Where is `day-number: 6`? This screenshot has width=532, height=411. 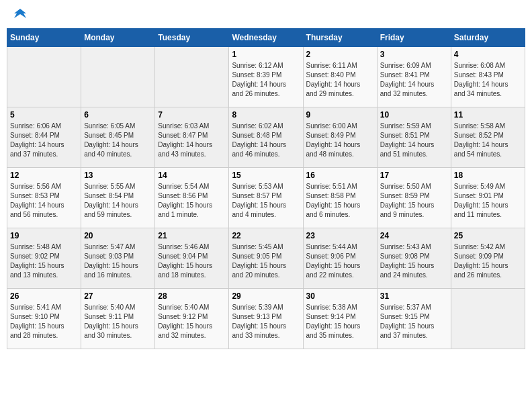
day-number: 6 is located at coordinates (118, 115).